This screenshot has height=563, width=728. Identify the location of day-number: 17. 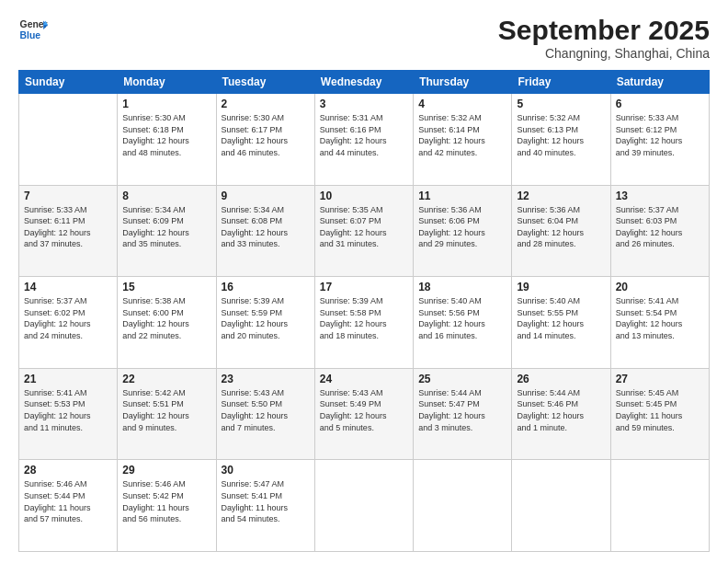
(364, 287).